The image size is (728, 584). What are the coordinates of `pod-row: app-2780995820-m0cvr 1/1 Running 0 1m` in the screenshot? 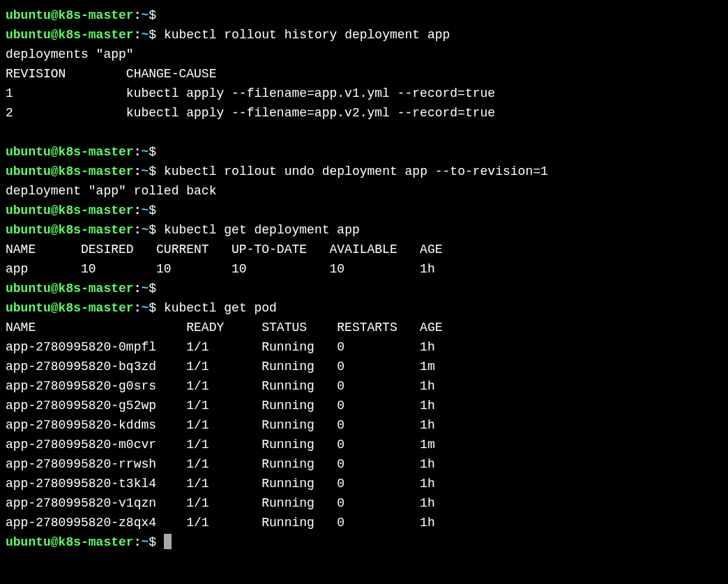 It's located at (364, 445).